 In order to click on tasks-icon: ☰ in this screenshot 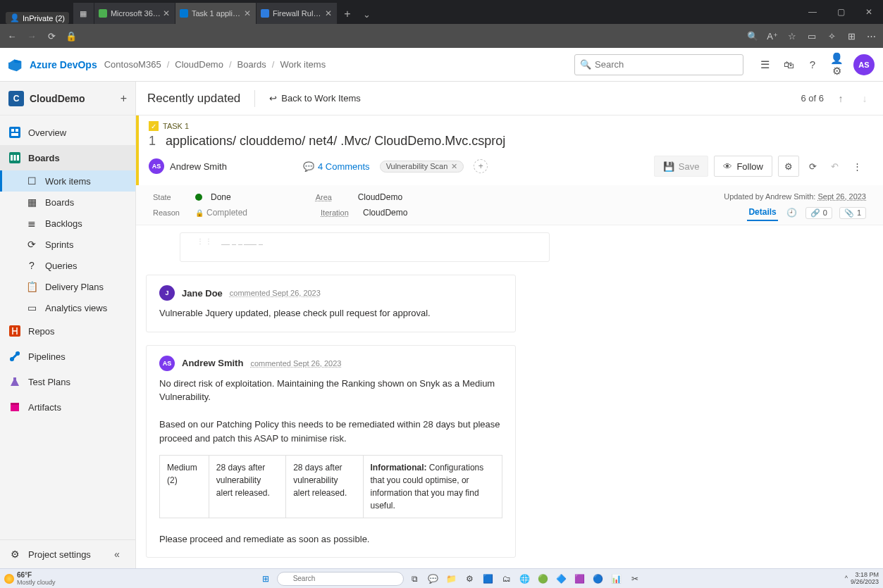, I will do `click(765, 65)`.